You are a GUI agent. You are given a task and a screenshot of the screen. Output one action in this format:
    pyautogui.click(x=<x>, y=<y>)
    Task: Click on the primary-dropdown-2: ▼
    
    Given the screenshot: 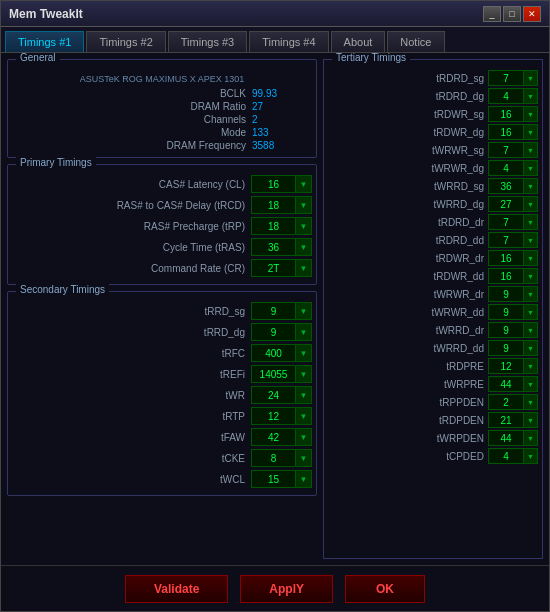 What is the action you would take?
    pyautogui.click(x=304, y=226)
    